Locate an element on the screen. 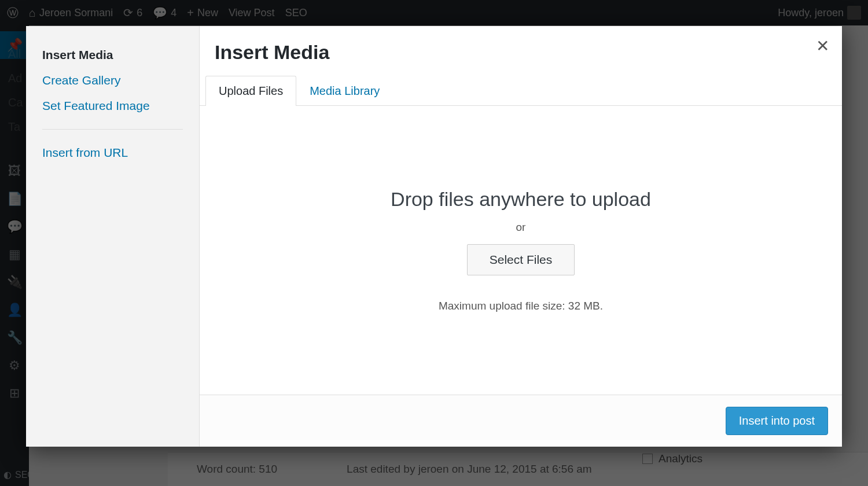 The image size is (868, 486). insert-into-post-button: Insert into post is located at coordinates (777, 421).